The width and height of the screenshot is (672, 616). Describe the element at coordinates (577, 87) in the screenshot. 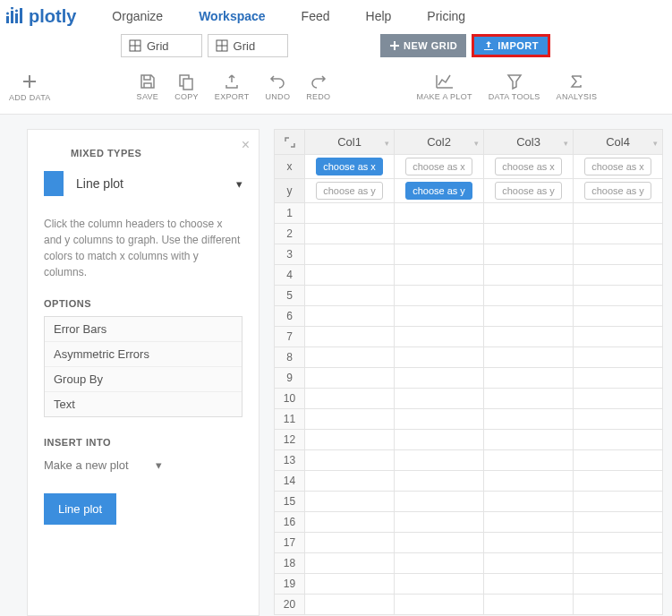

I see `analysis-tool: ANALYSIS` at that location.